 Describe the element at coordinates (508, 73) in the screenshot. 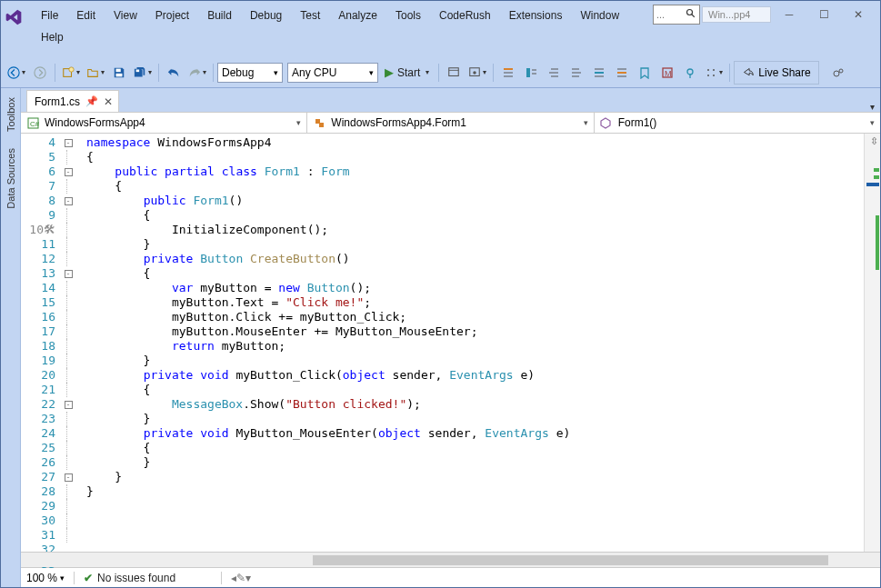

I see `toolbar-btn-g1` at that location.